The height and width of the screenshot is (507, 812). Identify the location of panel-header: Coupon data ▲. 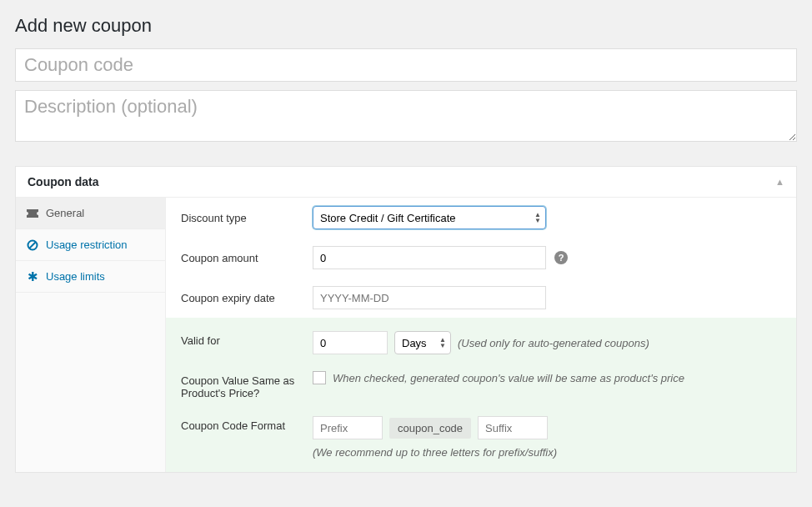
(406, 182).